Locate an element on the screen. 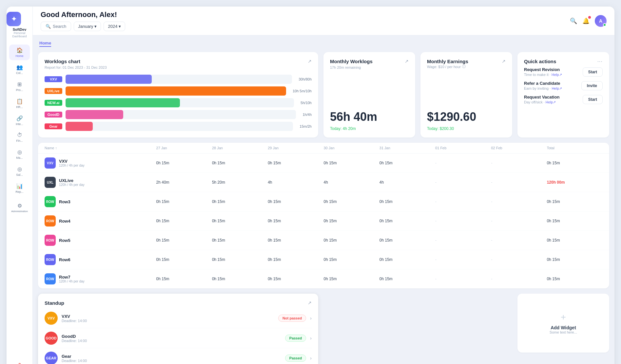 This screenshot has width=621, height=364. today-label: Today: is located at coordinates (433, 129).